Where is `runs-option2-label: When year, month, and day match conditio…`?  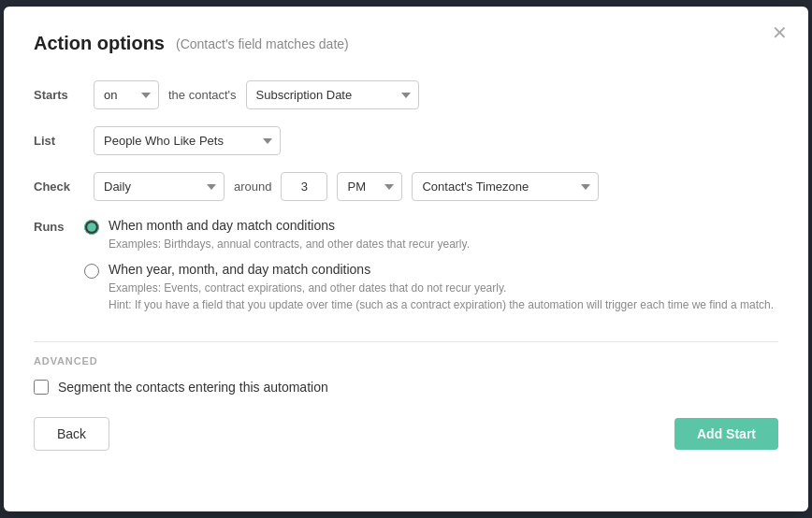 runs-option2-label: When year, month, and day match conditio… is located at coordinates (442, 269).